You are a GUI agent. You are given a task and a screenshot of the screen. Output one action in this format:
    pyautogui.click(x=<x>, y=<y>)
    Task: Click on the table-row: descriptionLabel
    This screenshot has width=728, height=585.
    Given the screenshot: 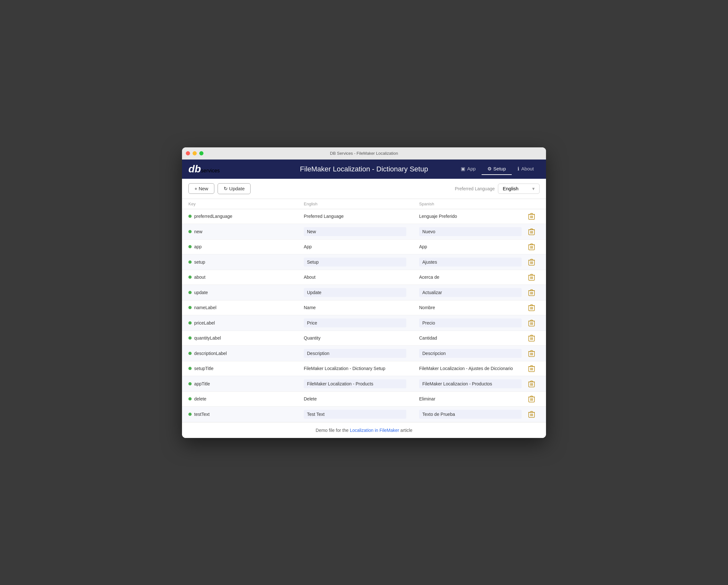 What is the action you would take?
    pyautogui.click(x=364, y=354)
    